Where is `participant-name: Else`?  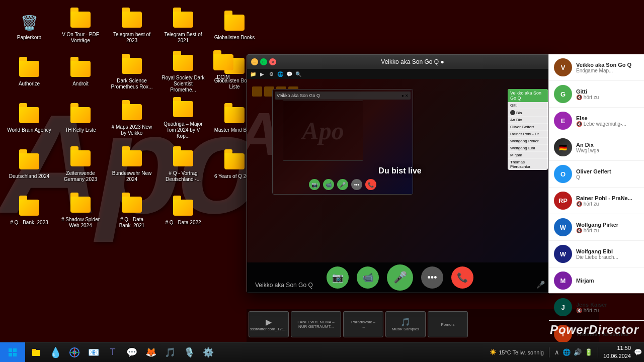 participant-name: Else is located at coordinates (608, 118).